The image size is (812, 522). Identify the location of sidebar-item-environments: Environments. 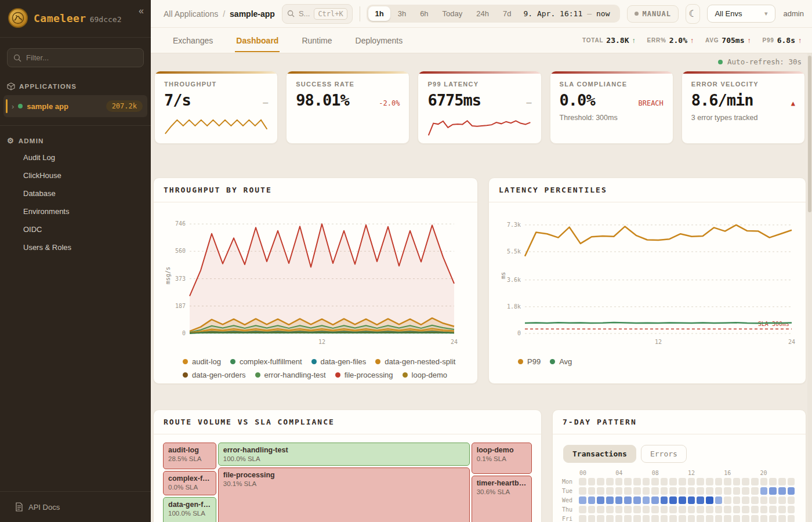
(75, 211).